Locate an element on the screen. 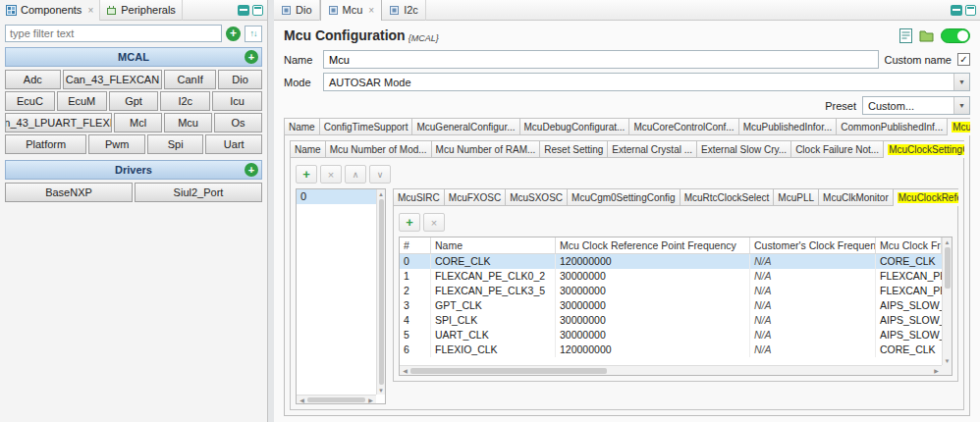 This screenshot has height=422, width=980. component-button: BaseNXP is located at coordinates (69, 192).